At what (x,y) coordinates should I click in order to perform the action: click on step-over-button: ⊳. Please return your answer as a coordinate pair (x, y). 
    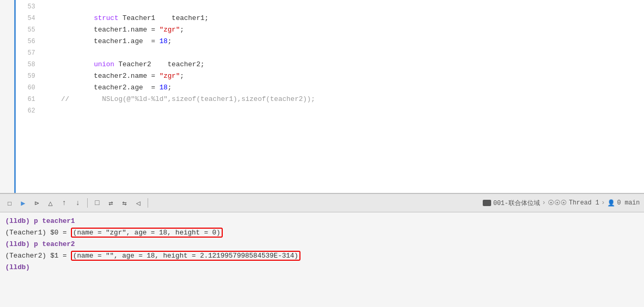
    Looking at the image, I should click on (37, 203).